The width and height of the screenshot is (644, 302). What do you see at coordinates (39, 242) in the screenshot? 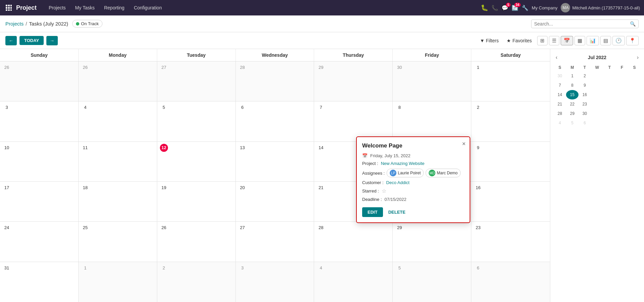
I see `day-jul24: 24` at bounding box center [39, 242].